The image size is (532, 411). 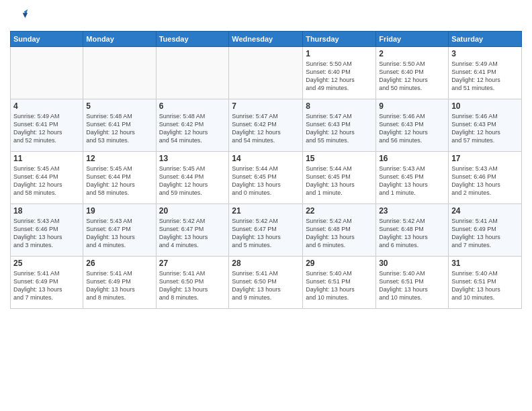 What do you see at coordinates (266, 73) in the screenshot?
I see `calendar-row-0: 1Sunrise: 5:50 AM Sunset: 6:40 PM Daylig…` at bounding box center [266, 73].